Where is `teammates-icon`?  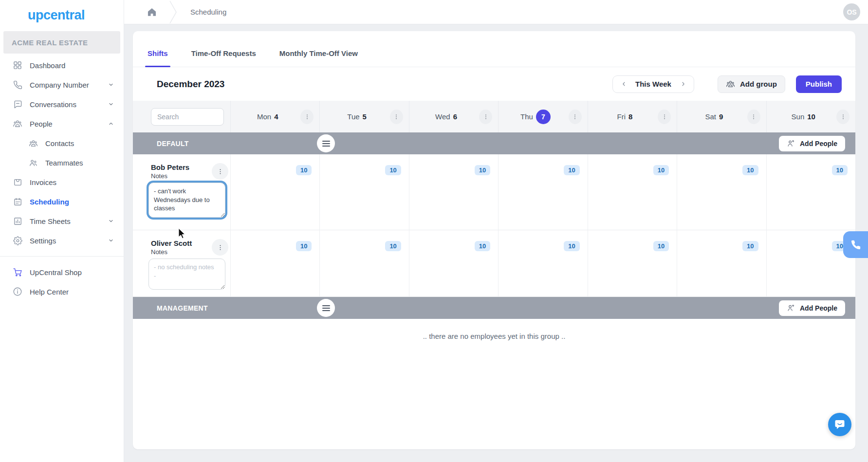 teammates-icon is located at coordinates (33, 163).